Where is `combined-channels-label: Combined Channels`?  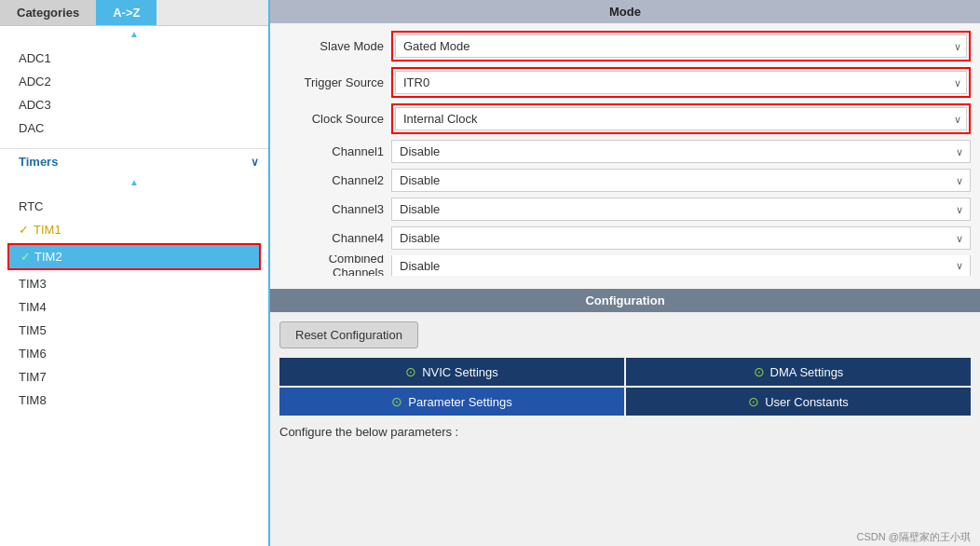
combined-channels-label: Combined Channels is located at coordinates (335, 266).